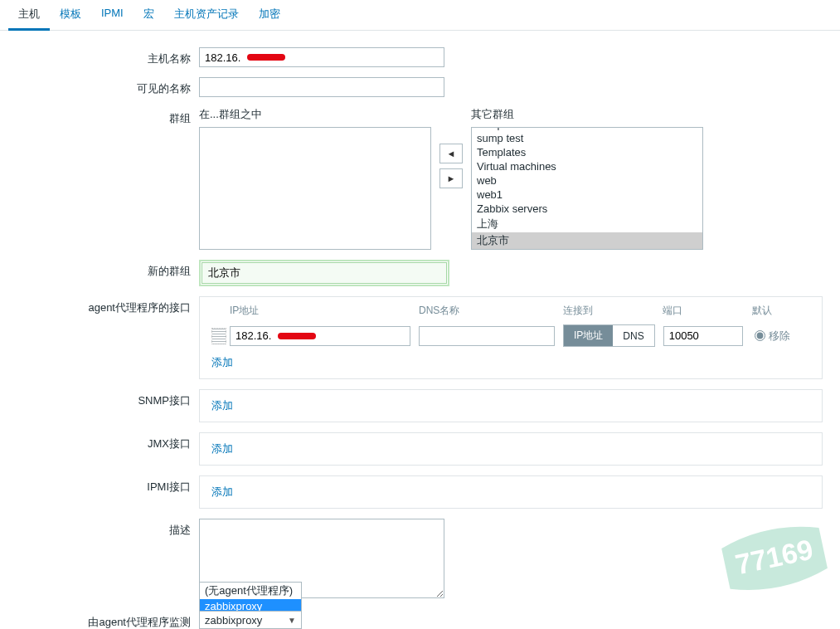 The height and width of the screenshot is (629, 840). What do you see at coordinates (587, 241) in the screenshot?
I see `other-group-option: 北京市` at bounding box center [587, 241].